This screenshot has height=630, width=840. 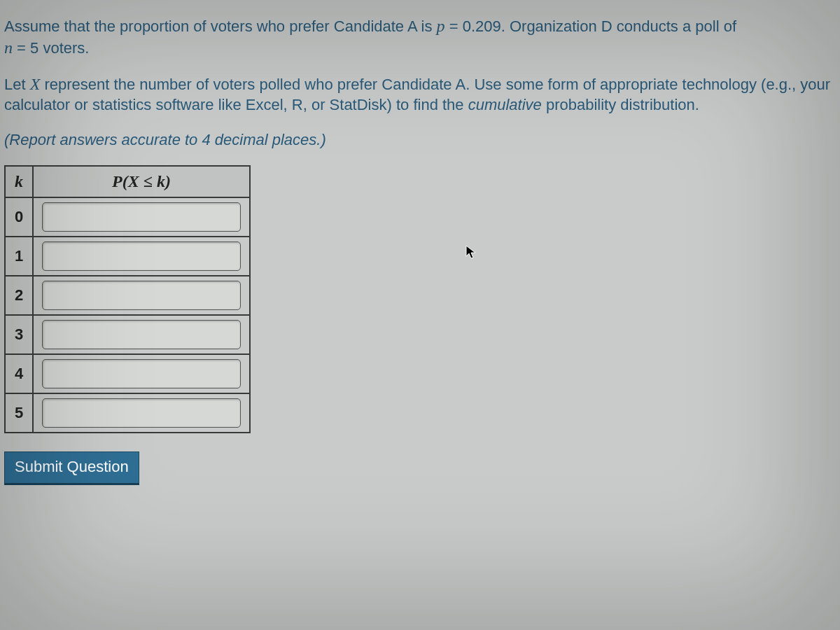 What do you see at coordinates (482, 27) in the screenshot?
I see `value-p: 0.209` at bounding box center [482, 27].